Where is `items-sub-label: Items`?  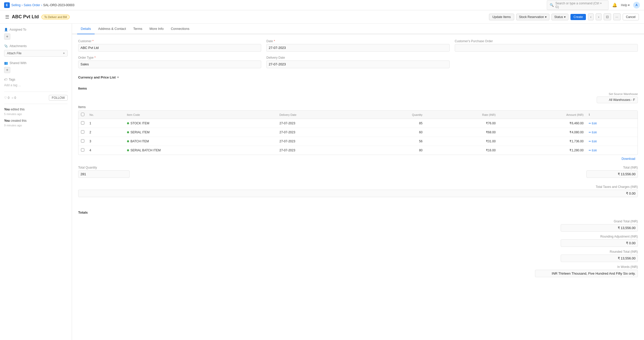
items-sub-label: Items is located at coordinates (358, 107).